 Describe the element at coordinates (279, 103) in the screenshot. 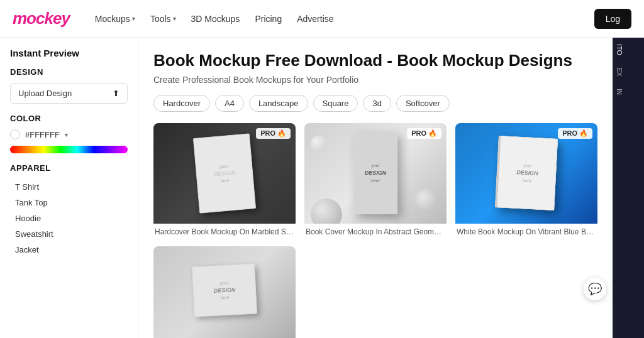

I see `filter-landscape: Landscape` at that location.